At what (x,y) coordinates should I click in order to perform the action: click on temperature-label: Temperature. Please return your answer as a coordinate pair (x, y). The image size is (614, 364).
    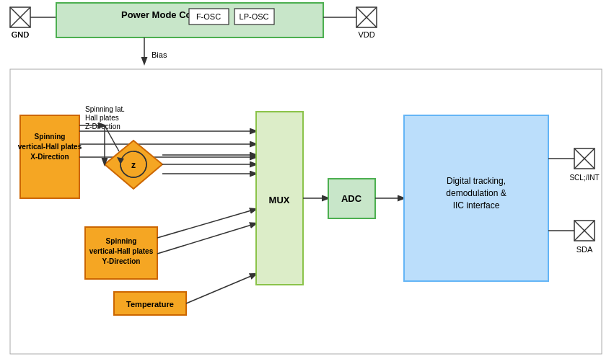
    Looking at the image, I should click on (150, 304).